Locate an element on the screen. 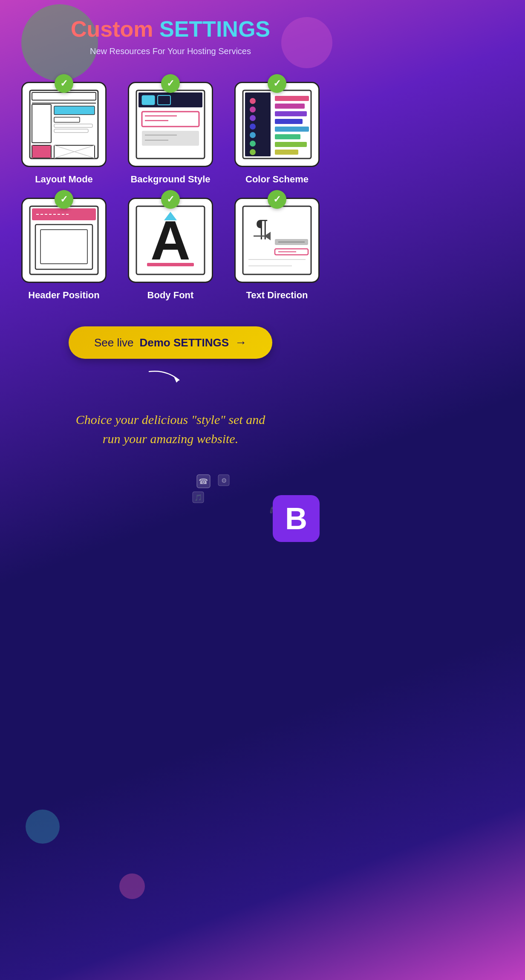  feature-label-layout: Layout Mode is located at coordinates (64, 179).